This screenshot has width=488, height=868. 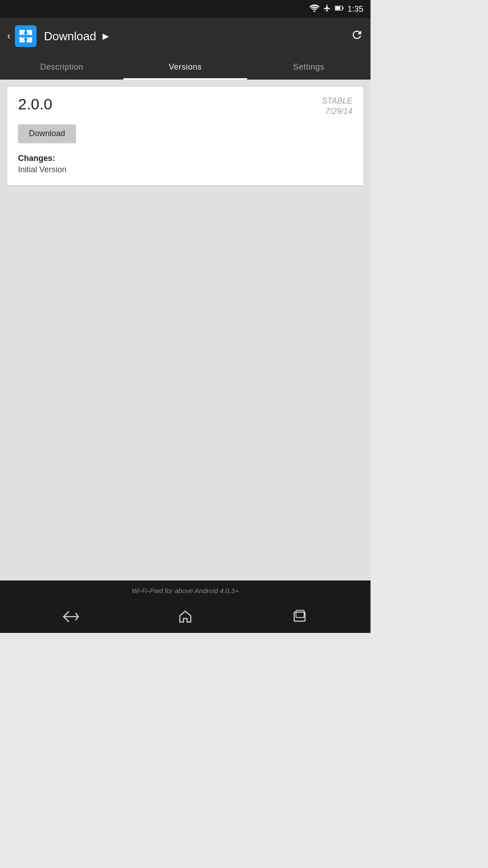 I want to click on version-card: 2.0.0 STABLE 7/29/14 Download Changes: I…, so click(x=185, y=136).